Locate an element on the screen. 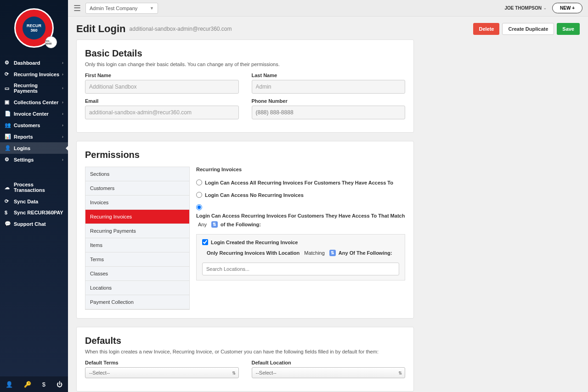  perm-tab-locations: Locations is located at coordinates (137, 288).